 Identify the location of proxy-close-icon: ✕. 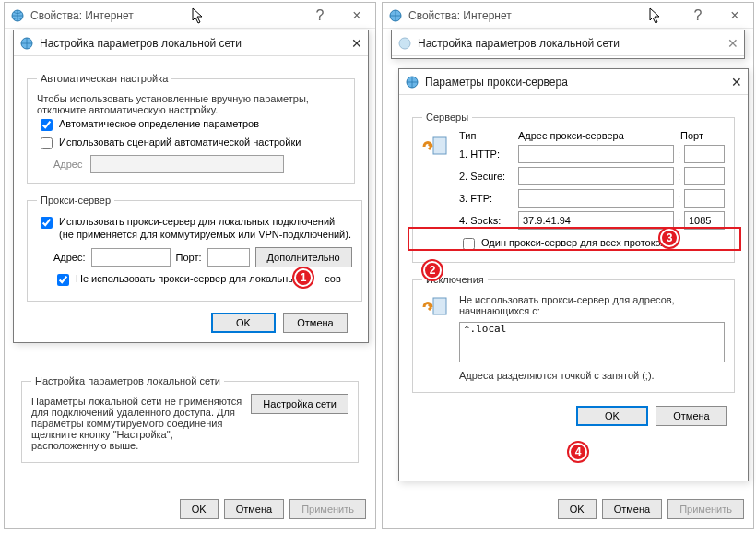
(737, 81).